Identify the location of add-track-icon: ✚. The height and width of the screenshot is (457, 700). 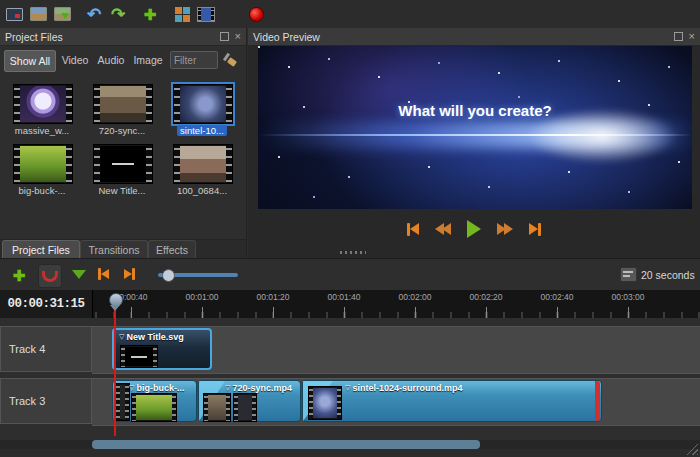
(19, 275).